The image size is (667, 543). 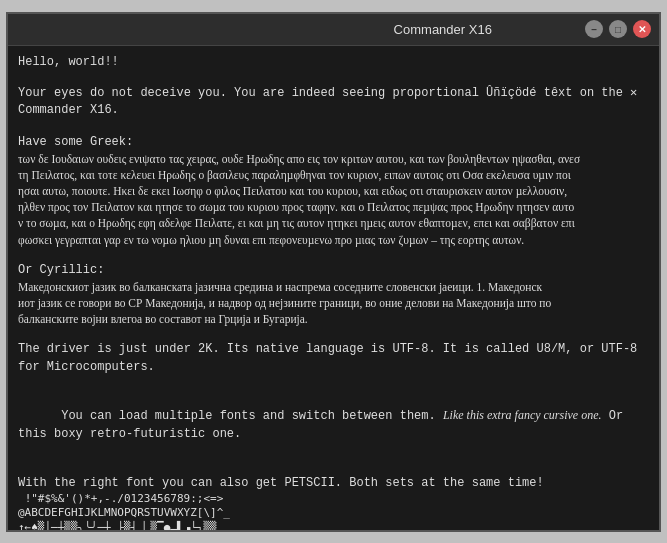 I want to click on line-petscii-intro: With the right font you can also get PET…, so click(x=334, y=484).